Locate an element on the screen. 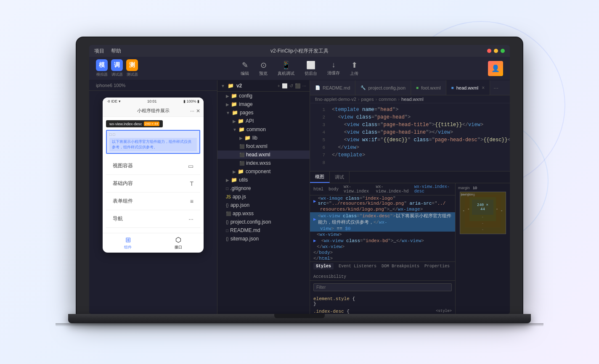 The image size is (599, 364). simulator-button: 模 模拟器 is located at coordinates (102, 68).